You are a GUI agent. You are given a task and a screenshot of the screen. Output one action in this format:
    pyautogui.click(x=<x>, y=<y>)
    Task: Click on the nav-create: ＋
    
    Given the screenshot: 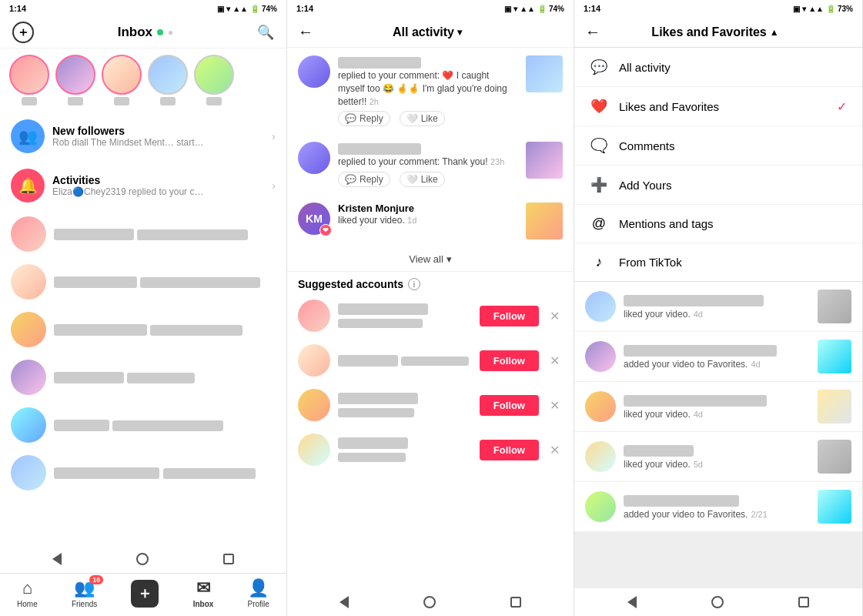 What is the action you would take?
    pyautogui.click(x=145, y=594)
    